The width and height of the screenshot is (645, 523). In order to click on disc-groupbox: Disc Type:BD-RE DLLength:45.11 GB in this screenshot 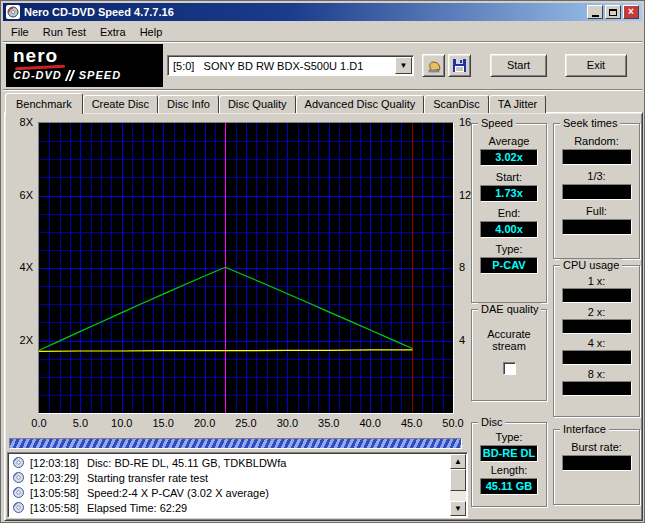, I will do `click(509, 464)`.